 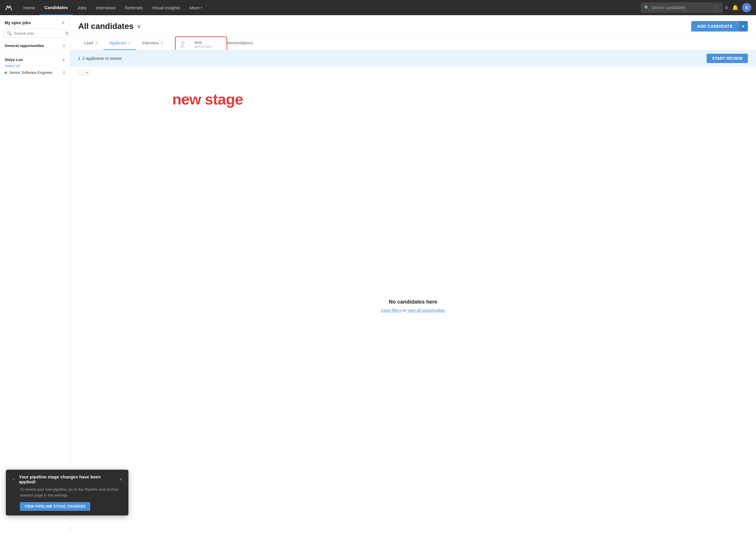 What do you see at coordinates (196, 8) in the screenshot?
I see `nav-more: More ▾` at bounding box center [196, 8].